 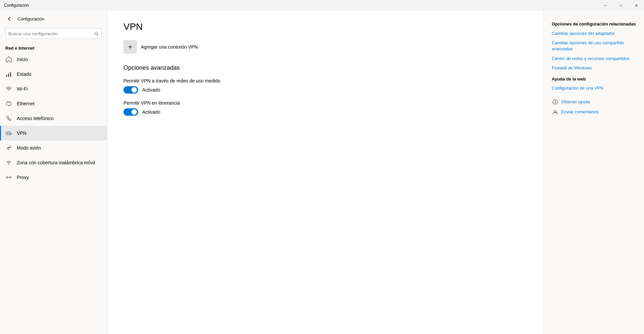 What do you see at coordinates (576, 102) in the screenshot?
I see `get-help-link: Obtener ayuda` at bounding box center [576, 102].